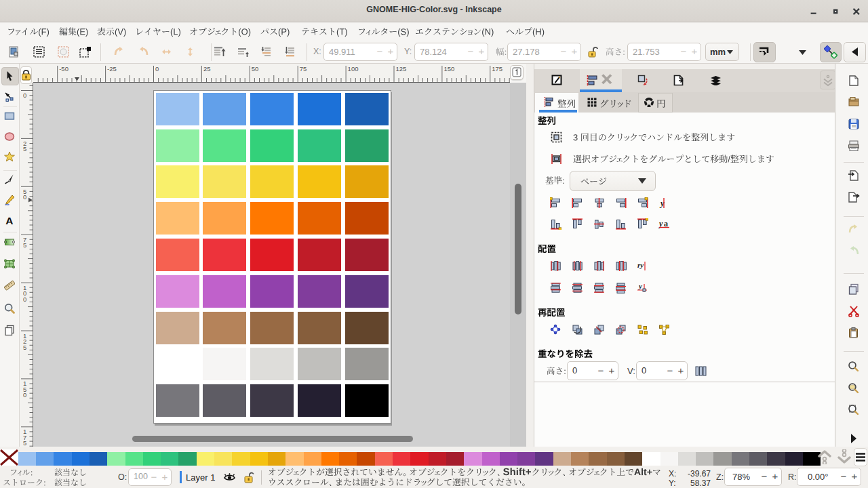 Image resolution: width=868 pixels, height=488 pixels. Describe the element at coordinates (208, 69) in the screenshot. I see `svg-text: 25` at that location.